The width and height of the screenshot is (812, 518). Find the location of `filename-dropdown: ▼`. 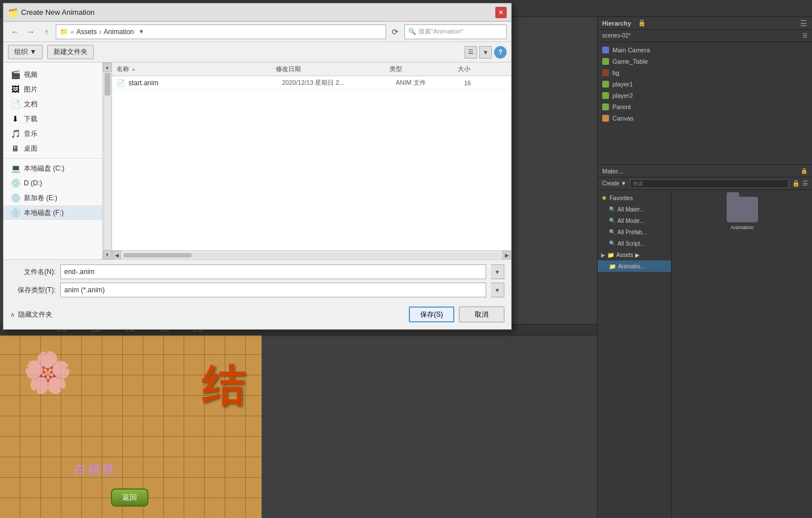

filename-dropdown: ▼ is located at coordinates (498, 272).